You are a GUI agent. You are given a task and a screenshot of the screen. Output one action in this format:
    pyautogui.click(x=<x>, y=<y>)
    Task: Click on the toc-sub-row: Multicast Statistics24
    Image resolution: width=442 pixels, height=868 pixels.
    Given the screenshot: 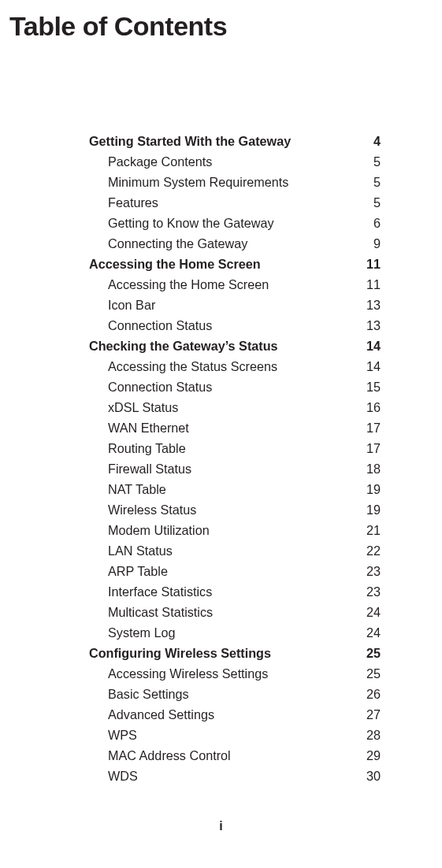 What is the action you would take?
    pyautogui.click(x=235, y=612)
    